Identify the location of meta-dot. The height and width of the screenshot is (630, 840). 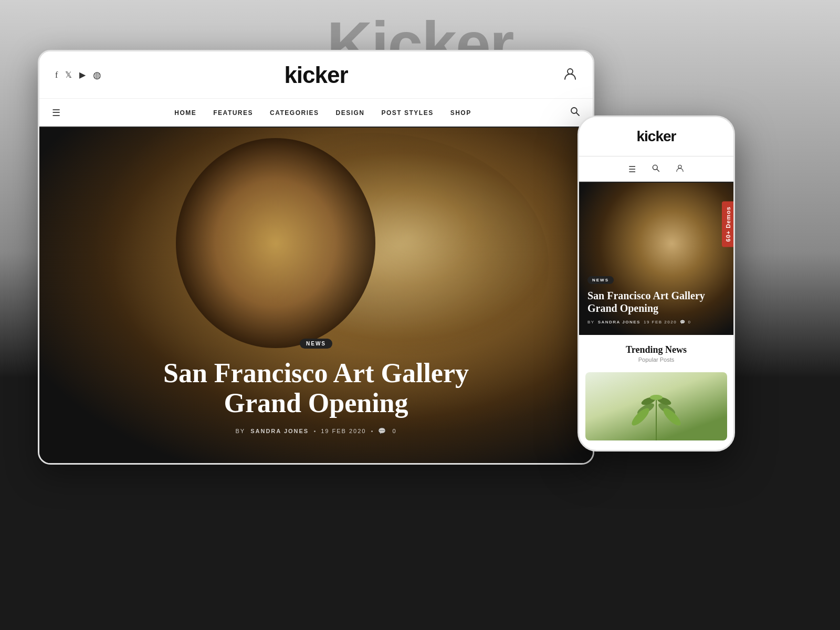
(315, 432).